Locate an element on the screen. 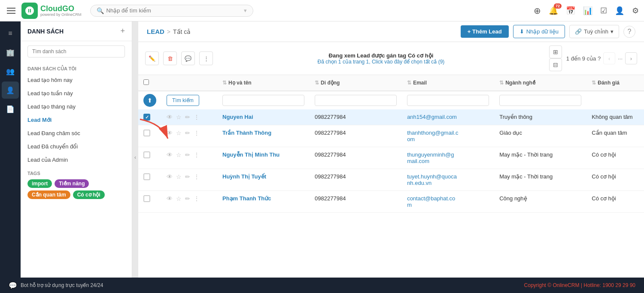 This screenshot has width=644, height=293. collapse-sidebar-handle: ‹ is located at coordinates (135, 157).